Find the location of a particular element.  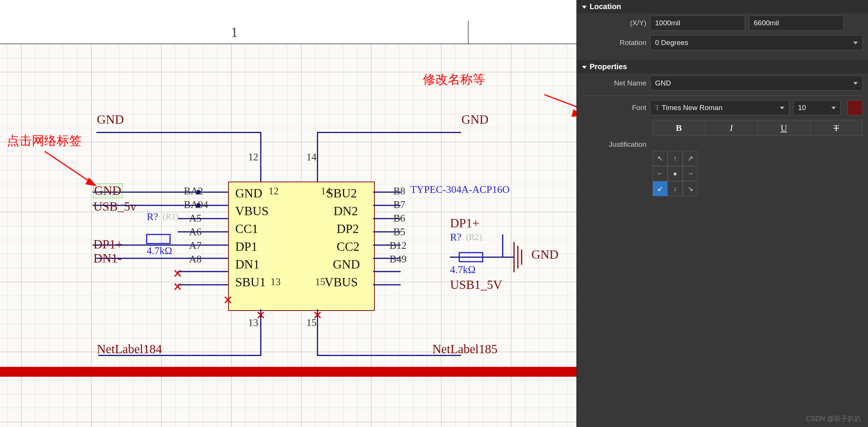

netlabel-185: NetLabel185 is located at coordinates (465, 349).